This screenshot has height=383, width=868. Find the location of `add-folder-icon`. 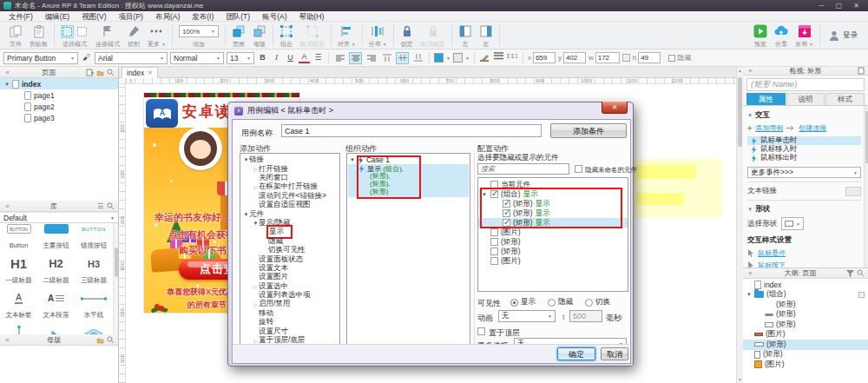

add-folder-icon is located at coordinates (101, 73).